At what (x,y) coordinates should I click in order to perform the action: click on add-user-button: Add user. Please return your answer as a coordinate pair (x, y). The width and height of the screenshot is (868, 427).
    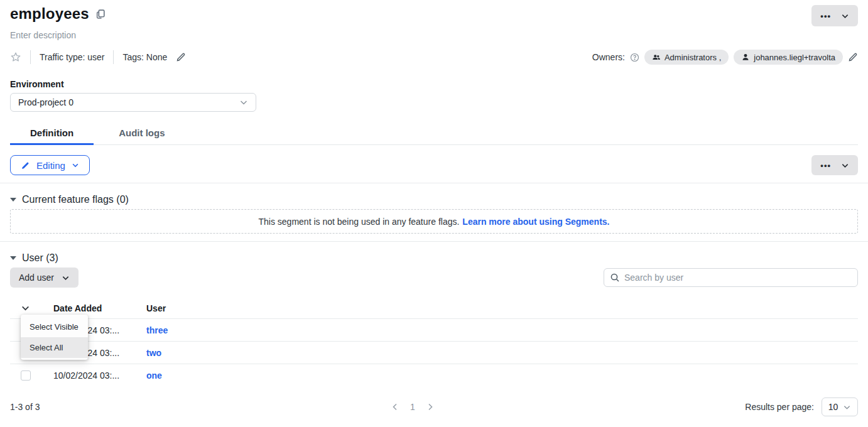
    Looking at the image, I should click on (44, 278).